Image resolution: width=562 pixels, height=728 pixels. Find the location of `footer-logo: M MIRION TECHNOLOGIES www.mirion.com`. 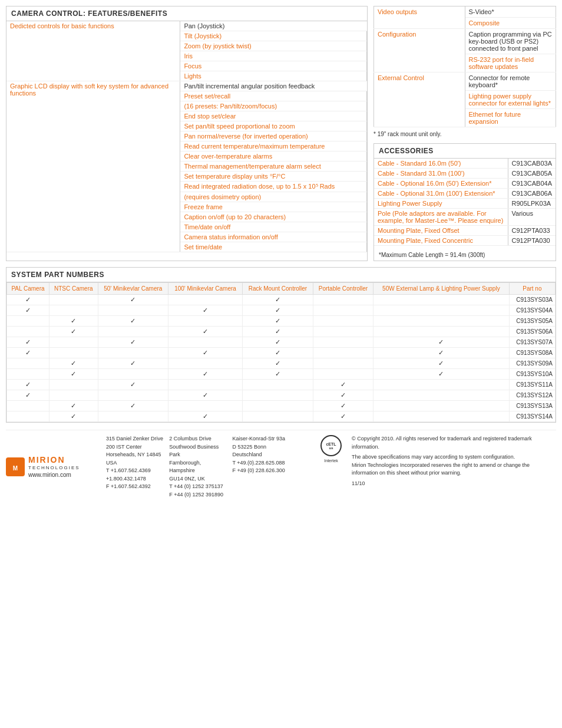

footer-logo: M MIRION TECHNOLOGIES www.mirion.com is located at coordinates (53, 467).